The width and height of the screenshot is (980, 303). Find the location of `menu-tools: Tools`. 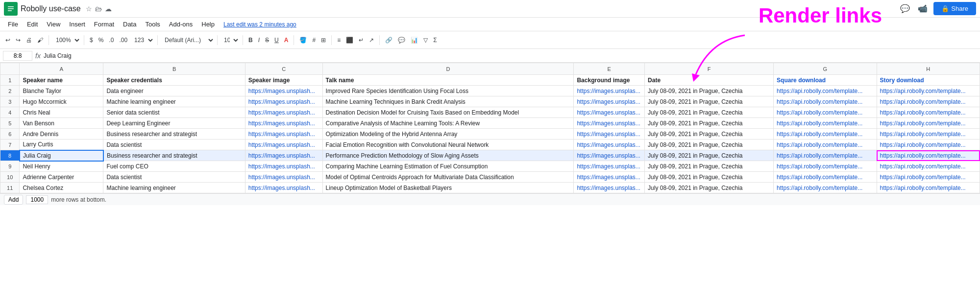

menu-tools: Tools is located at coordinates (152, 24).